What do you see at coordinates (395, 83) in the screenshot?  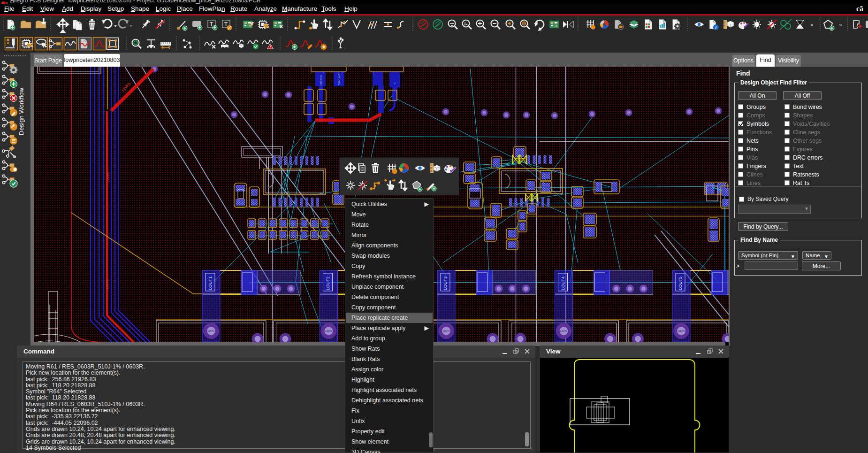 I see `svg-text: L` at bounding box center [395, 83].